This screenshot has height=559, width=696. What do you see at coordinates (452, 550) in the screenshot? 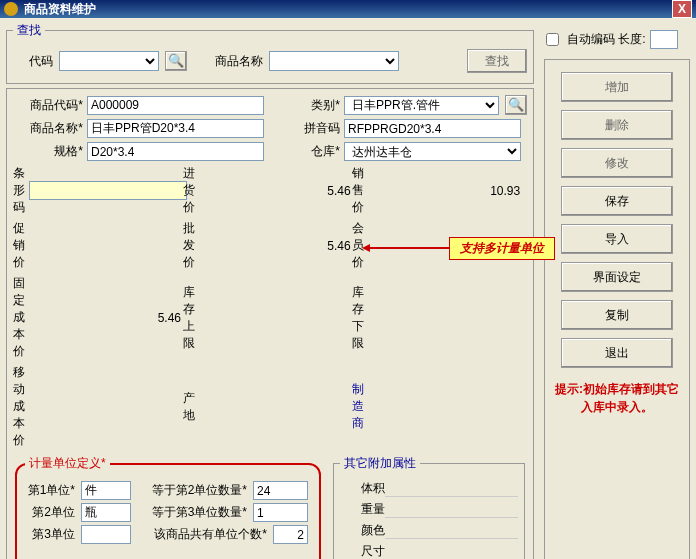
I see `size-value` at bounding box center [452, 550].